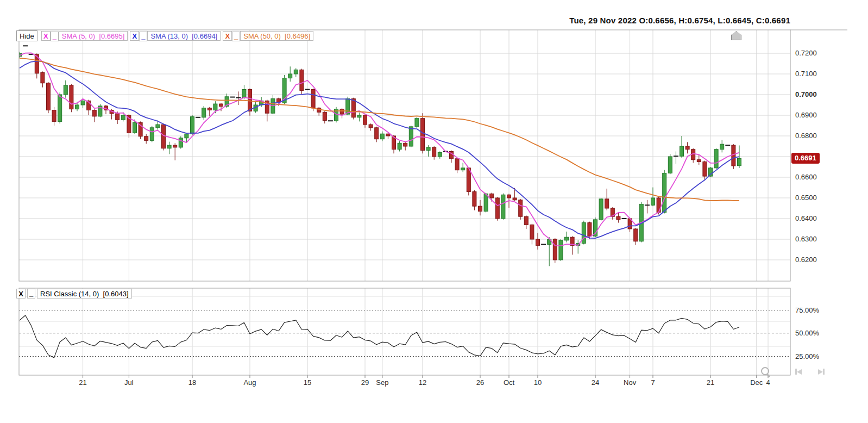 This screenshot has height=423, width=868. I want to click on sma-13-remove-button: X, so click(135, 36).